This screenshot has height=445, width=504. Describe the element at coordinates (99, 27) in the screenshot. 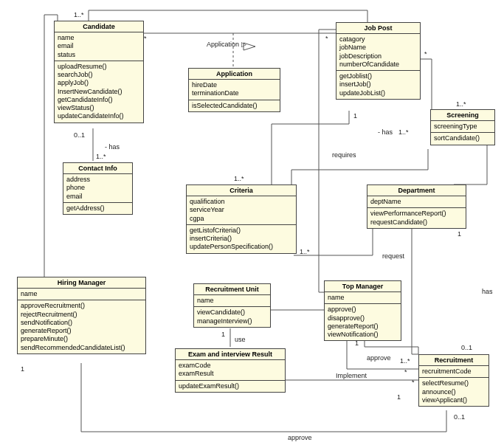

I see `class-title: Candidate` at that location.